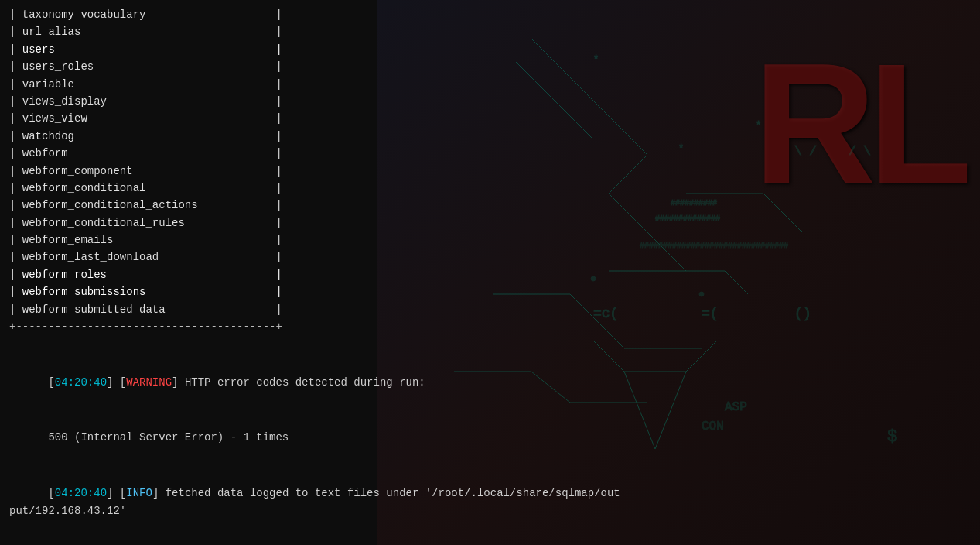 This screenshot has height=545, width=980. What do you see at coordinates (714, 246) in the screenshot?
I see `svg-text:##############################: ################################` at bounding box center [714, 246].